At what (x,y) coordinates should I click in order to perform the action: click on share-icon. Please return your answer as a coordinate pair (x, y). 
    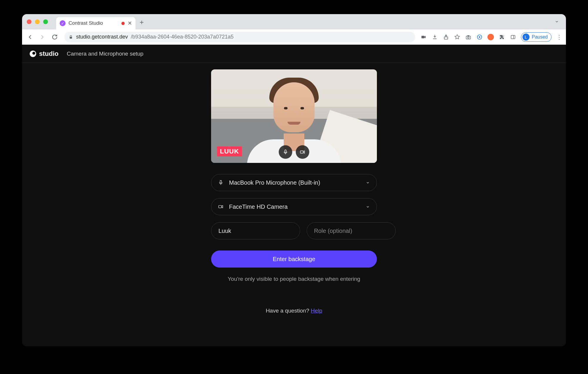
    Looking at the image, I should click on (446, 37).